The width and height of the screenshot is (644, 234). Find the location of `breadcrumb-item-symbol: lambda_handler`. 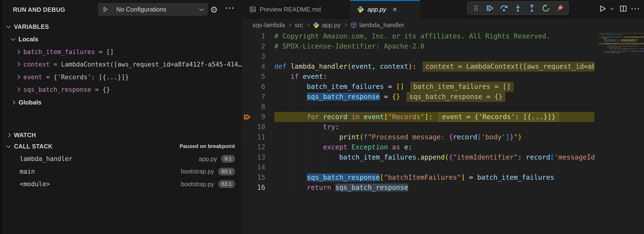

breadcrumb-item-symbol: lambda_handler is located at coordinates (382, 25).